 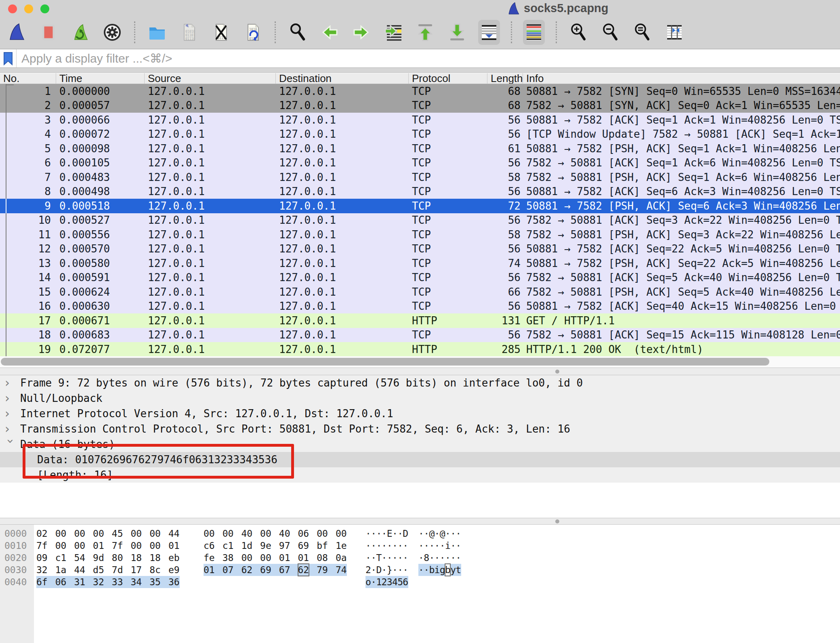 I want to click on ascii-char: T, so click(x=379, y=558).